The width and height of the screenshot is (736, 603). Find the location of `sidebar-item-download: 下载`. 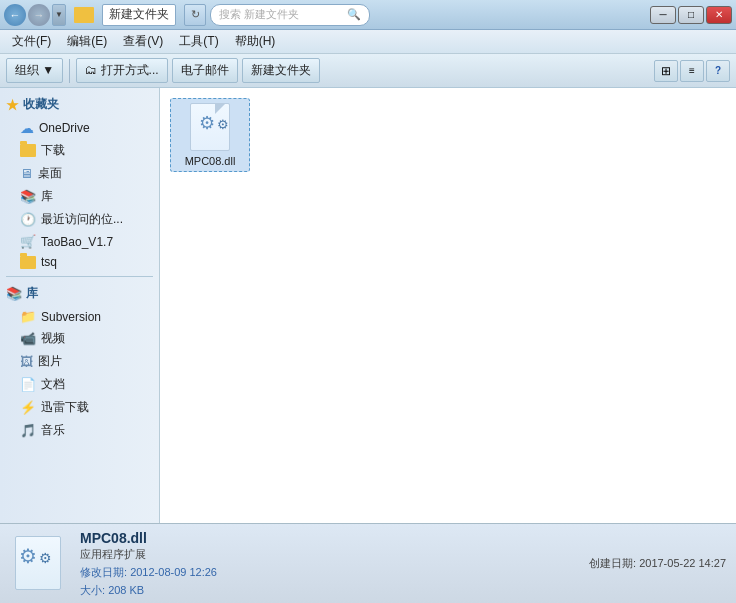

sidebar-item-download: 下载 is located at coordinates (80, 150).